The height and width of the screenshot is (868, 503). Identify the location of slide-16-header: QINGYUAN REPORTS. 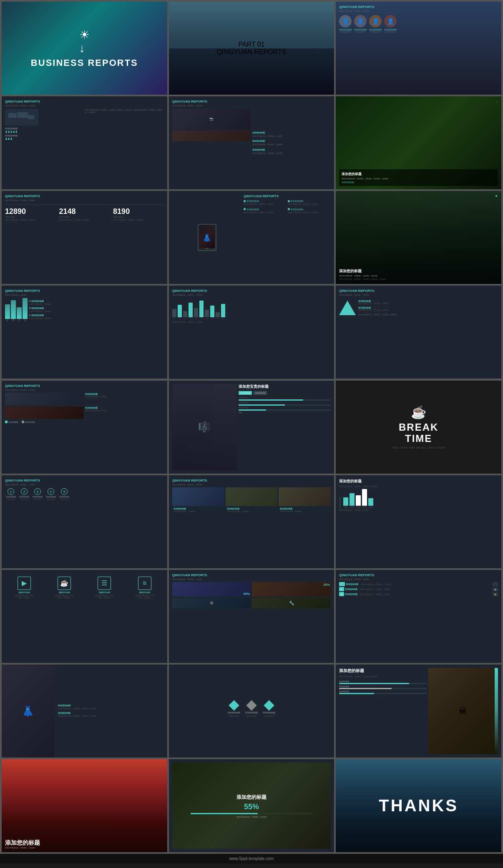
(84, 480).